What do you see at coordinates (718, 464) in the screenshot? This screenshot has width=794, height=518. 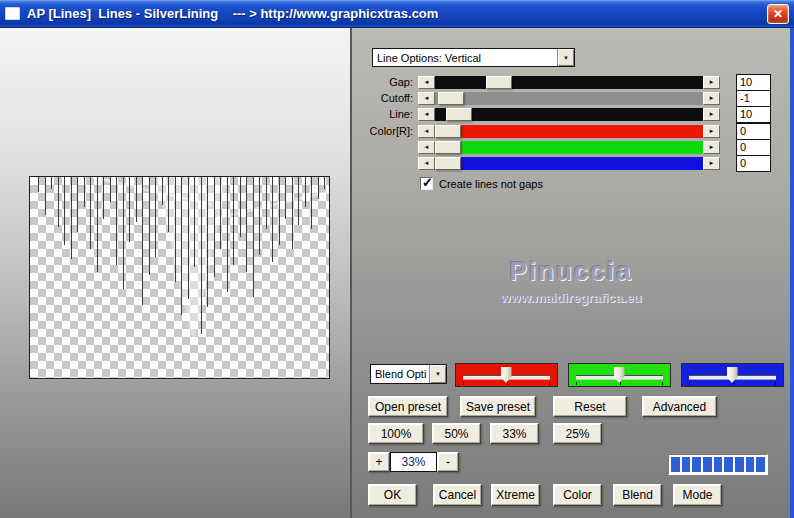 I see `progress-bar` at bounding box center [718, 464].